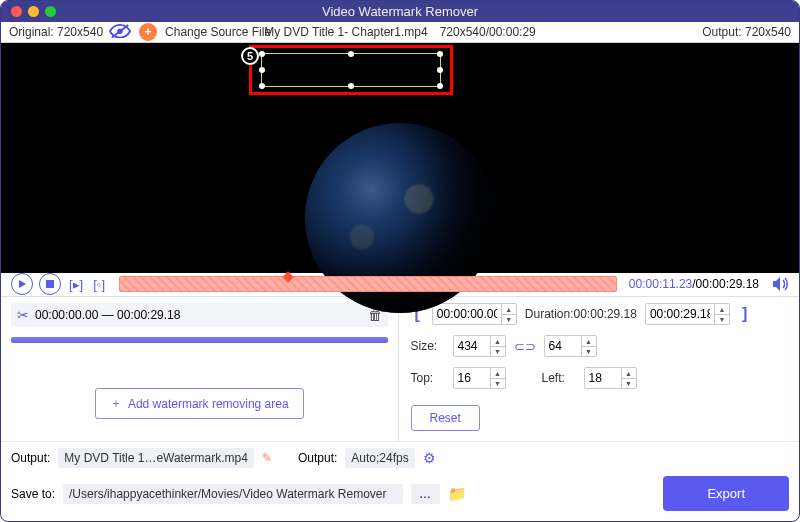 The image size is (800, 522). What do you see at coordinates (400, 32) in the screenshot?
I see `toolbar: Original: 720x540 + Change Source File M…` at bounding box center [400, 32].